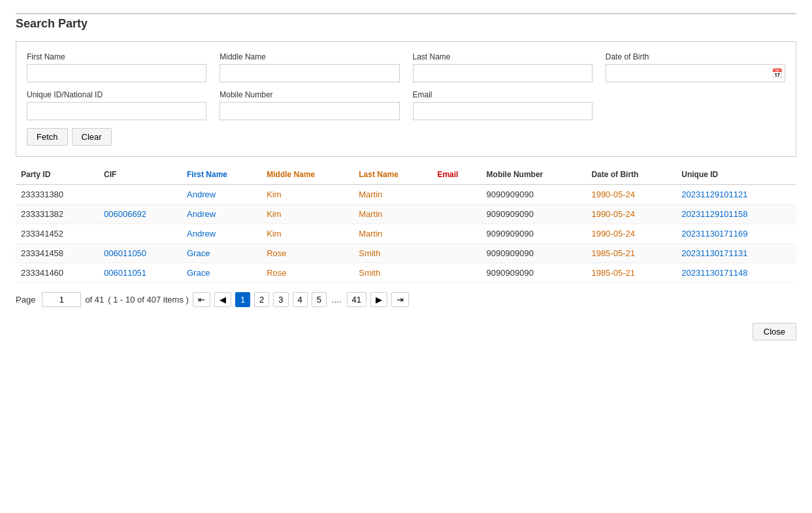  What do you see at coordinates (379, 299) in the screenshot?
I see `next-page-button: ▶` at bounding box center [379, 299].